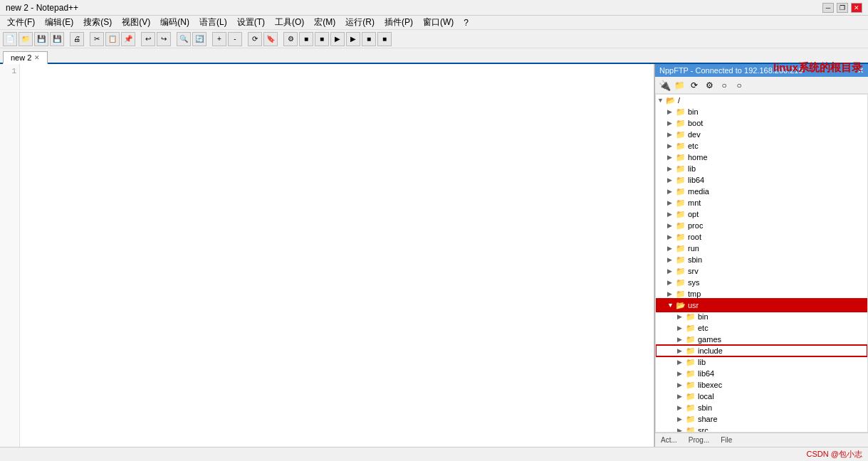  I want to click on menu-encoding: 编码(N), so click(175, 23).